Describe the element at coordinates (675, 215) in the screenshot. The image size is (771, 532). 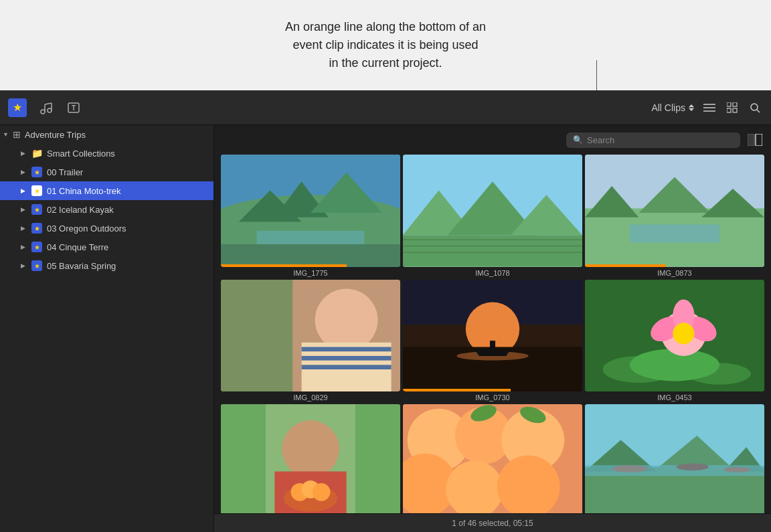
I see `media-item-img-0873: IMG_0873` at that location.